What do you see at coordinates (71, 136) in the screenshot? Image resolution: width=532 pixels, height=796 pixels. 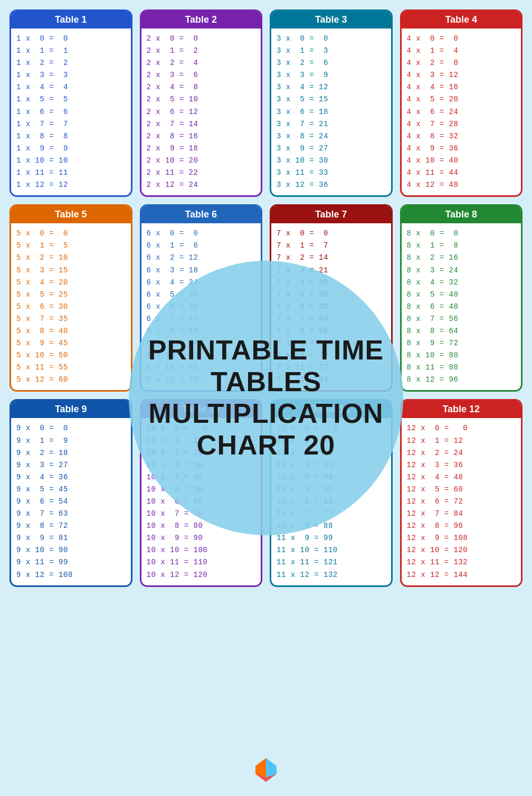 I see `table-1-row-8: 1 x 8 = 8` at bounding box center [71, 136].